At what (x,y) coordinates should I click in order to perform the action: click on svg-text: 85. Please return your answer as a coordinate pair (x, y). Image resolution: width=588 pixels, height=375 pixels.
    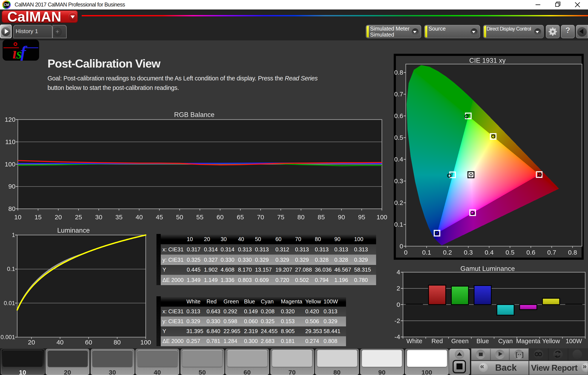
    Looking at the image, I should click on (321, 217).